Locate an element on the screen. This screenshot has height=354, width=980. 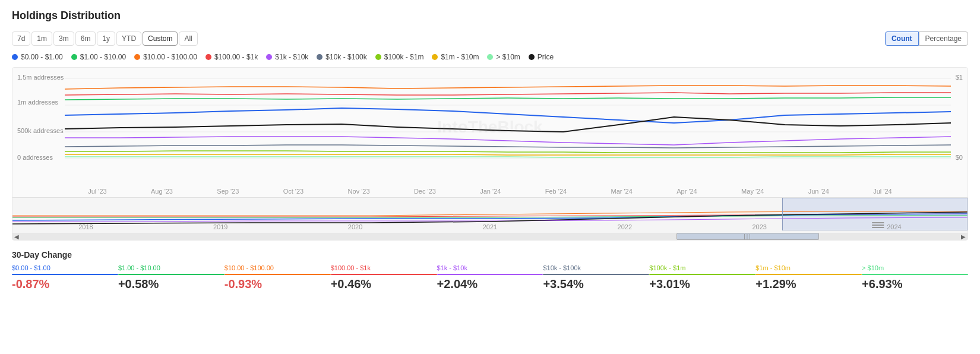
year-2024: 2024 is located at coordinates (894, 227).